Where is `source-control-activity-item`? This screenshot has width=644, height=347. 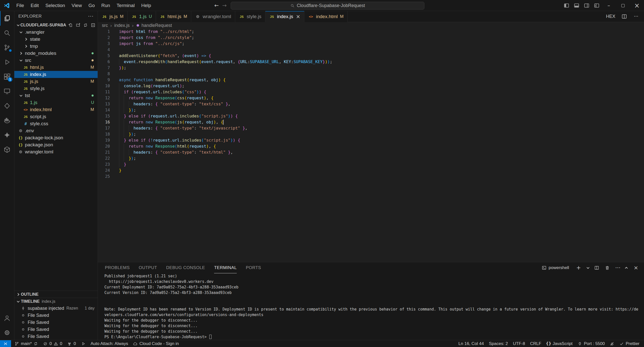
source-control-activity-item is located at coordinates (7, 48).